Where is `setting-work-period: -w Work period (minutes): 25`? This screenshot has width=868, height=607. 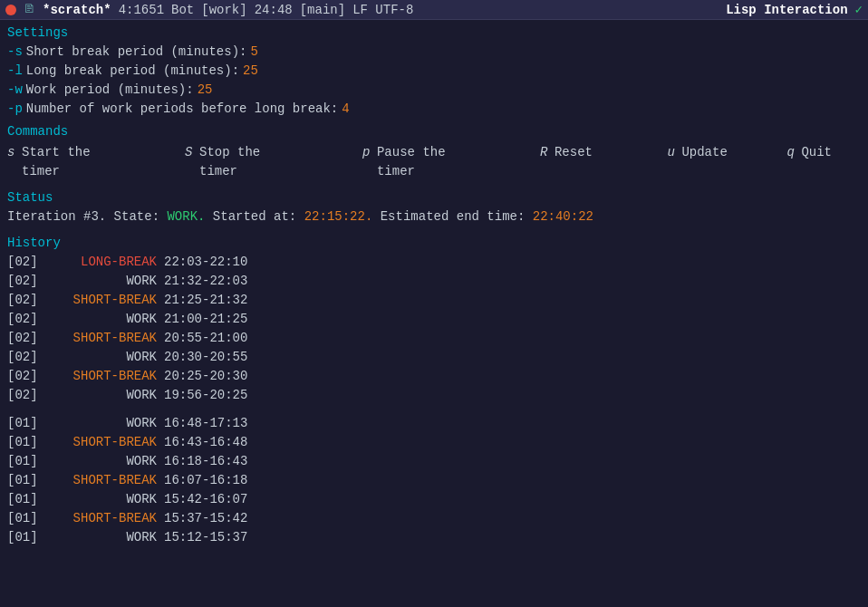
setting-work-period: -w Work period (minutes): 25 is located at coordinates (434, 91).